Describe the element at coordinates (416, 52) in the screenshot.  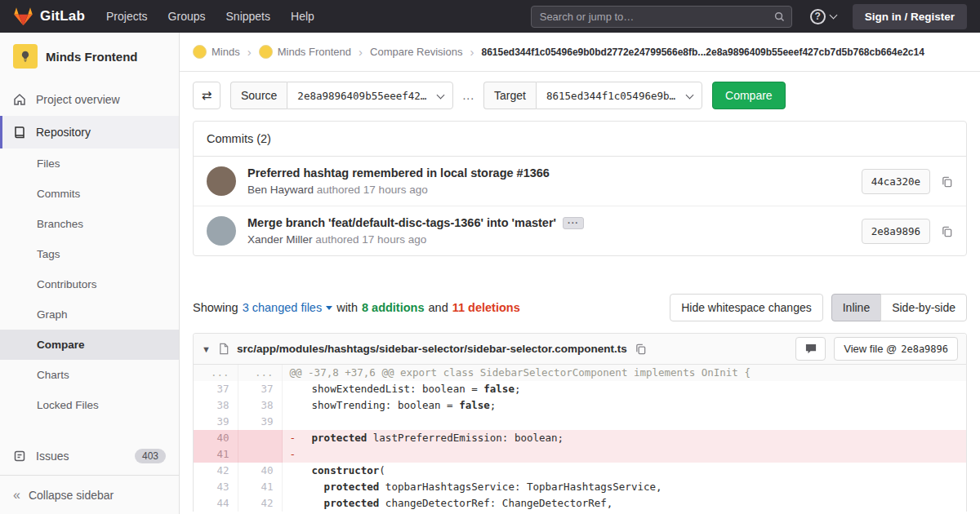
I see `breadcrumb-label: Compare Revisions` at that location.